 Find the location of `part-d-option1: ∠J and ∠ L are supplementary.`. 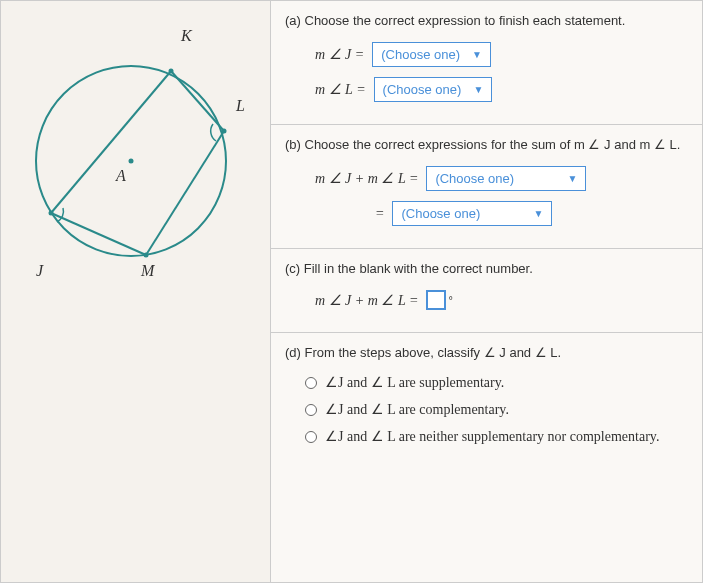

part-d-option1: ∠J and ∠ L are supplementary. is located at coordinates (496, 382).